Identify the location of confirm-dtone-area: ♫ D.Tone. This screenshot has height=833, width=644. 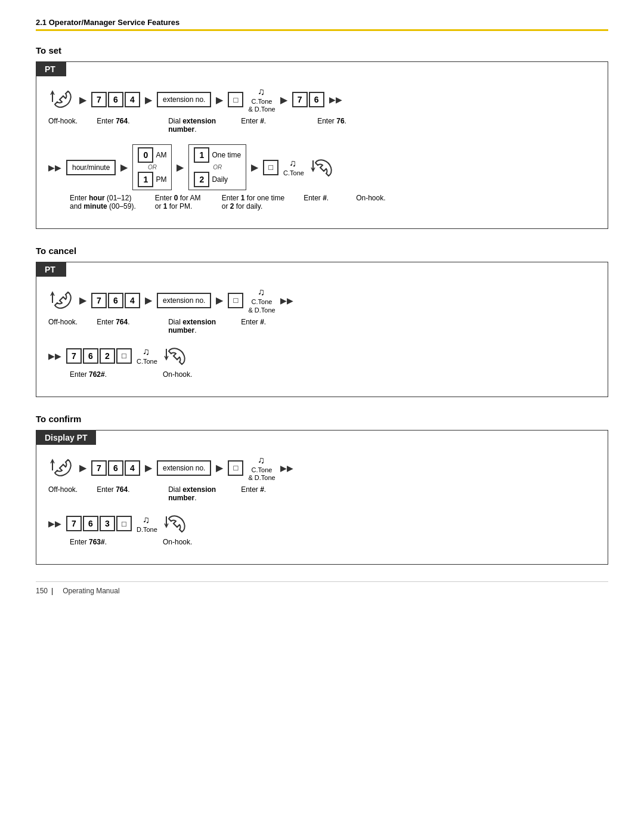
(147, 524).